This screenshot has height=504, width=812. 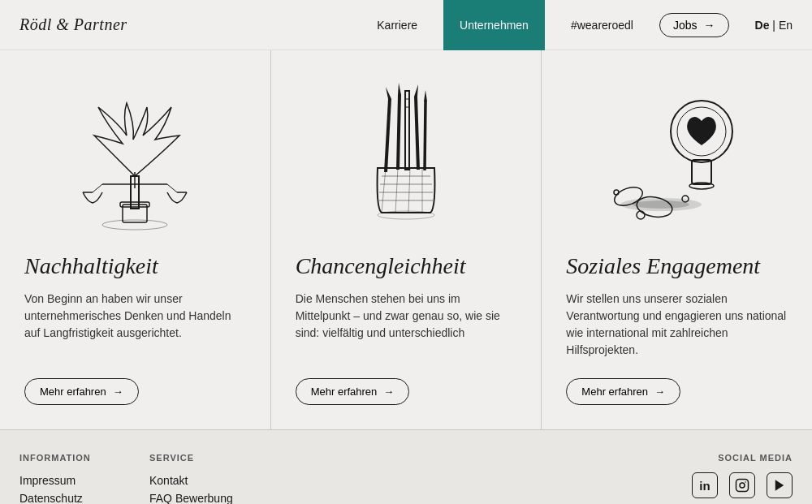 What do you see at coordinates (762, 25) in the screenshot?
I see `lang-de: De` at bounding box center [762, 25].